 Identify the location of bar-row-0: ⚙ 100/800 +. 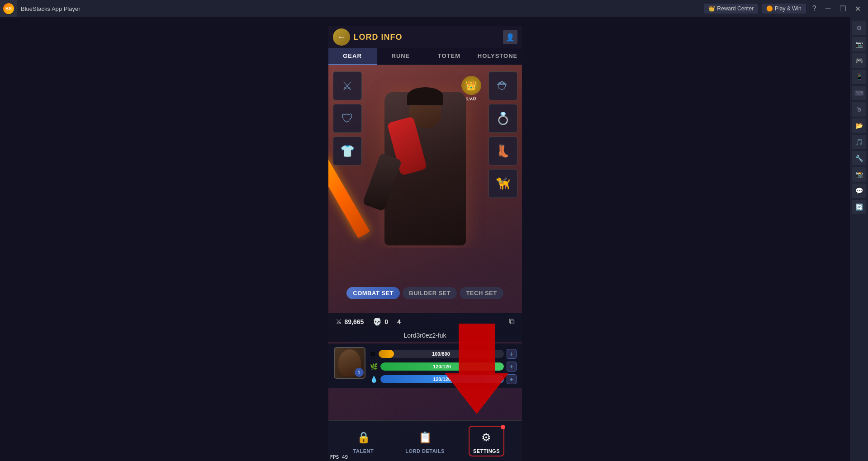
(443, 354).